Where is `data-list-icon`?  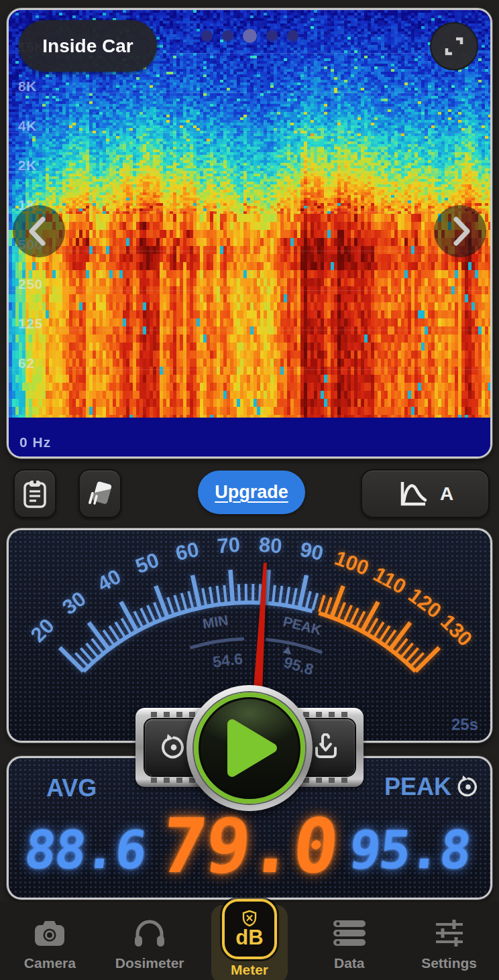 data-list-icon is located at coordinates (349, 933).